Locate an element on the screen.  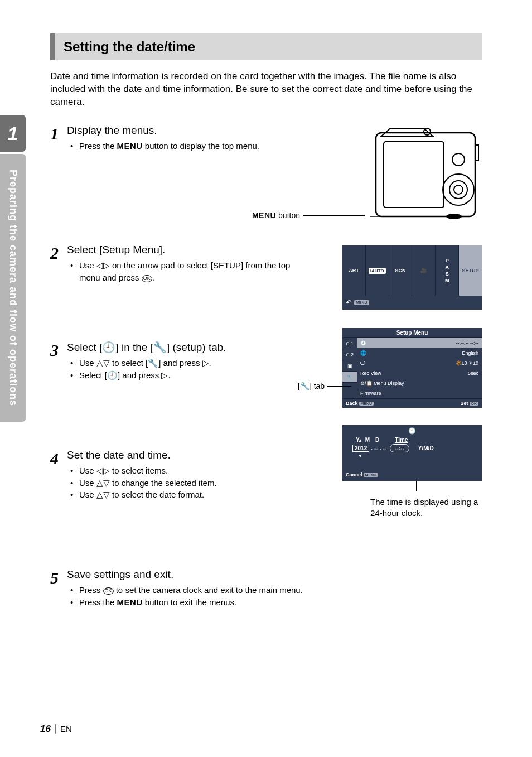
menu-word-callout: MENU is located at coordinates (264, 215).